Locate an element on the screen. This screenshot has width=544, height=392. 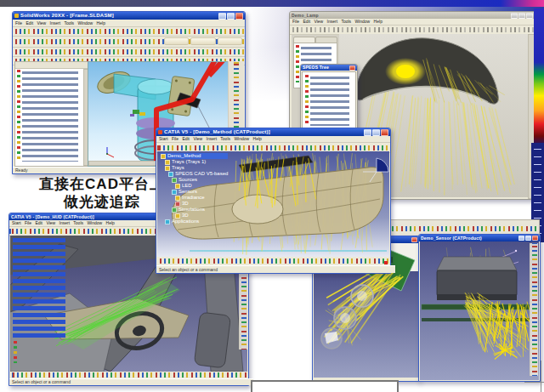
catia-viewport: Demo_Method Trays (Trays 1) Trays SPEOS … is located at coordinates (274, 204).